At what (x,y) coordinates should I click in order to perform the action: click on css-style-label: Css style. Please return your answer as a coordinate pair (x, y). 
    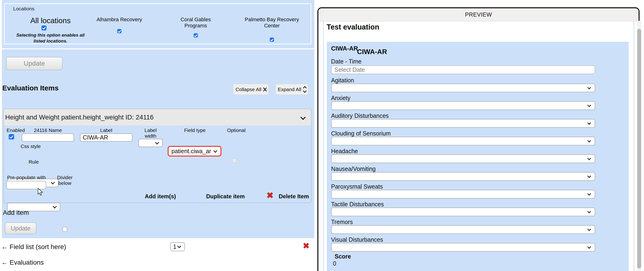
    Looking at the image, I should click on (30, 146).